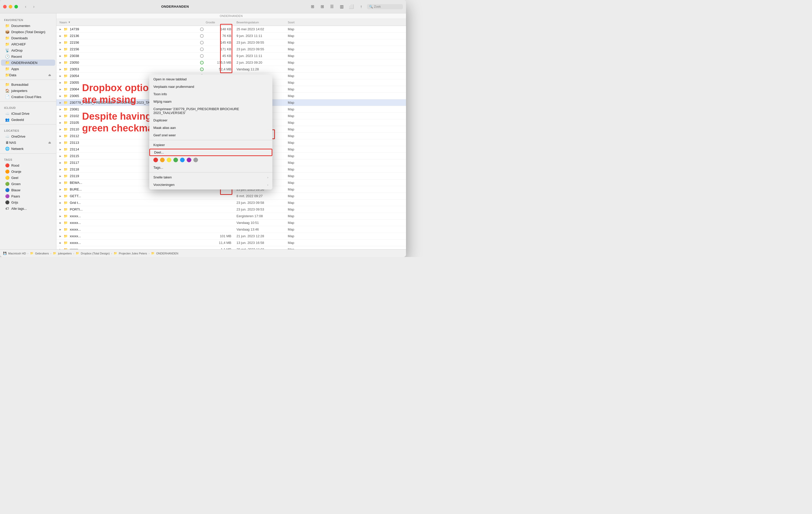 The height and width of the screenshot is (514, 812). I want to click on eject-icon-nas: ⏏, so click(50, 142).